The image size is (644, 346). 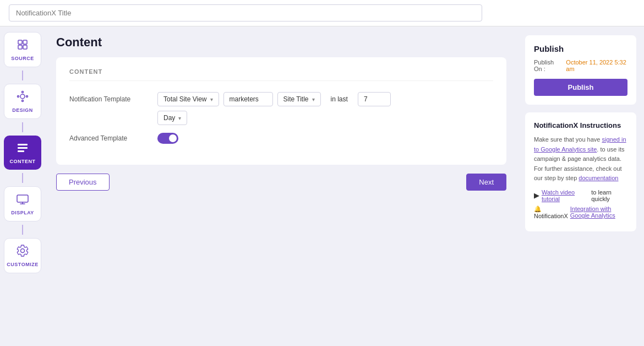 I want to click on video-tutorial-row: ▶ Watch video tutorial to learn quickly, so click(x=581, y=196).